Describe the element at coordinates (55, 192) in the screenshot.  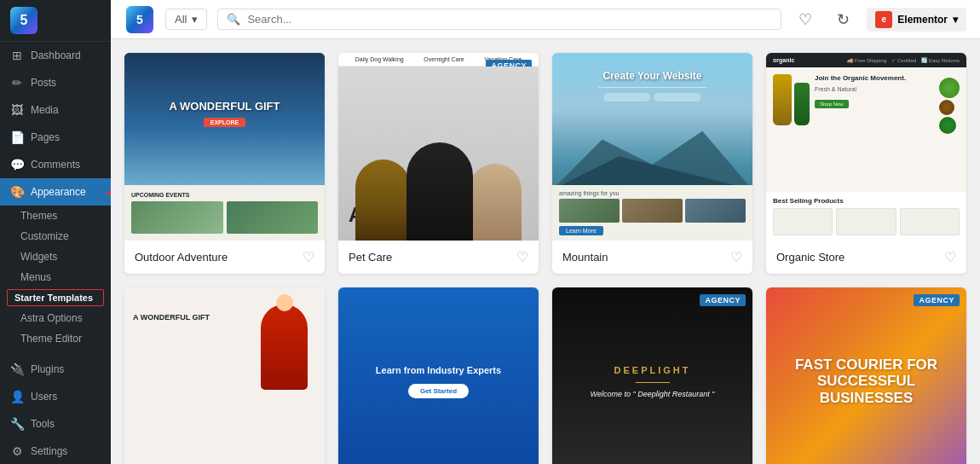
I see `sidebar-item-appearance: 🎨 Appearance` at that location.